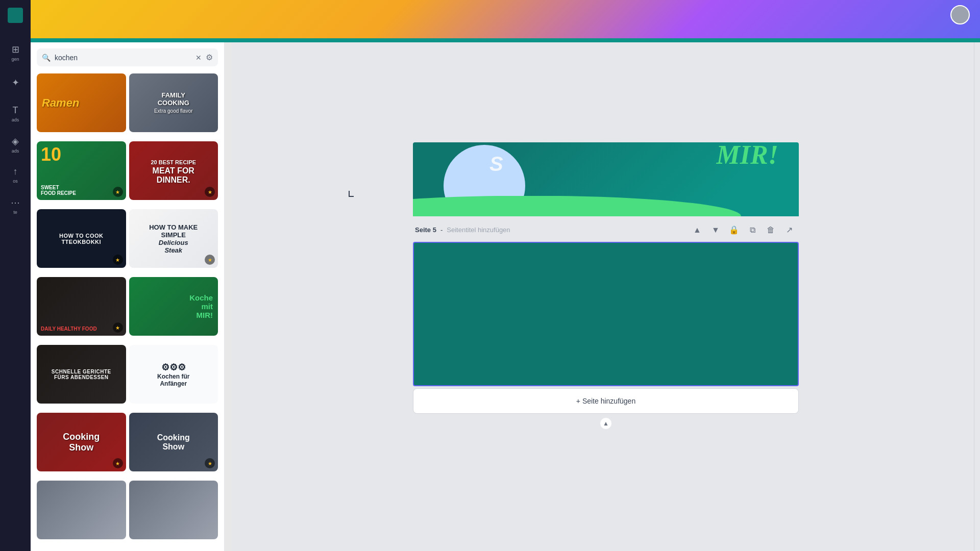 The height and width of the screenshot is (551, 980). Describe the element at coordinates (118, 192) in the screenshot. I see `premium-badge: ★` at that location.